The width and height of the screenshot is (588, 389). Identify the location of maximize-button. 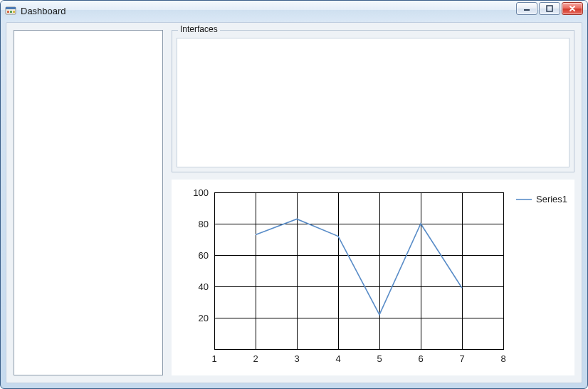
(550, 9).